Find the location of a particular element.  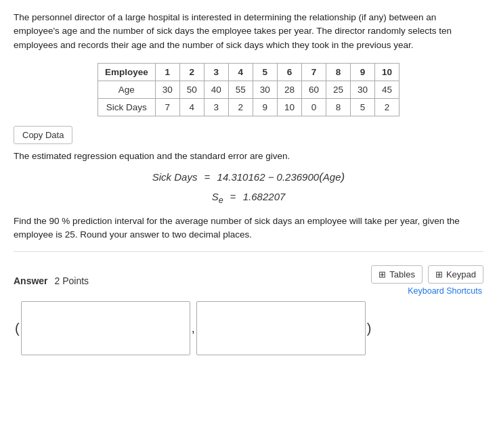

table-header-row: Employee 1 2 3 4 5 6 7 8 9 10 is located at coordinates (248, 72).